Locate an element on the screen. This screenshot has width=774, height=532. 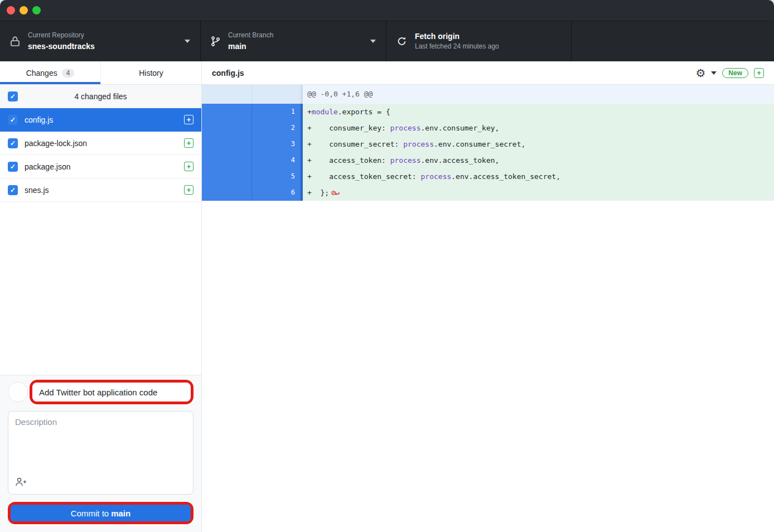
tab-changes-label: Changes is located at coordinates (42, 73).